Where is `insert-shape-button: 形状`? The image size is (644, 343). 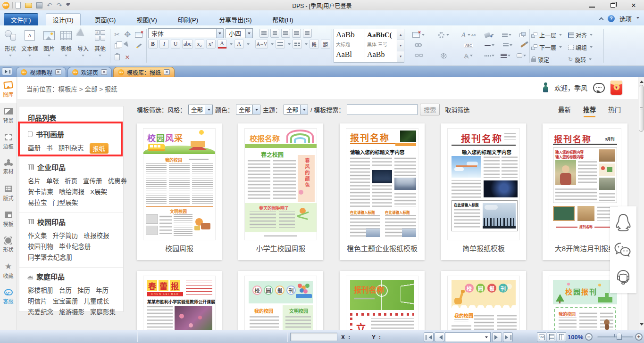
insert-shape-button: 形状 is located at coordinates (10, 42).